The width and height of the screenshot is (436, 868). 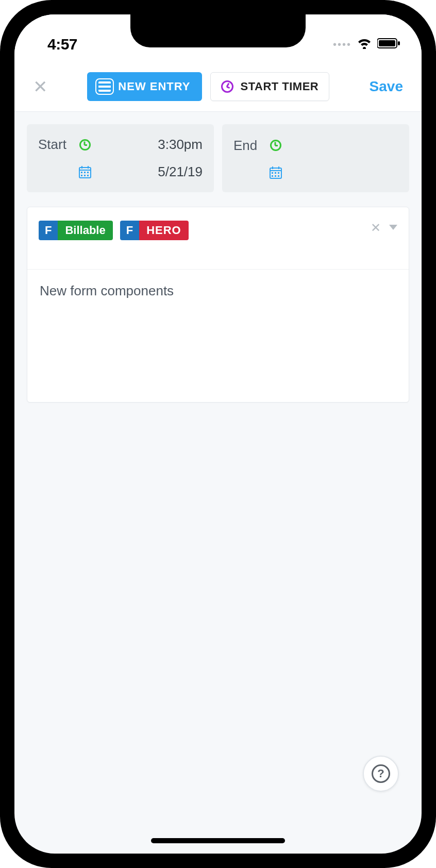 I want to click on tag-chip-hero: FHERO, so click(x=155, y=230).